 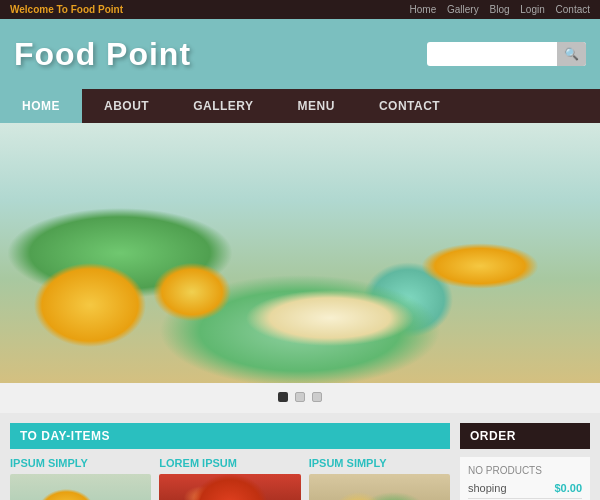 What do you see at coordinates (506, 54) in the screenshot?
I see `search-box: 🔍` at bounding box center [506, 54].